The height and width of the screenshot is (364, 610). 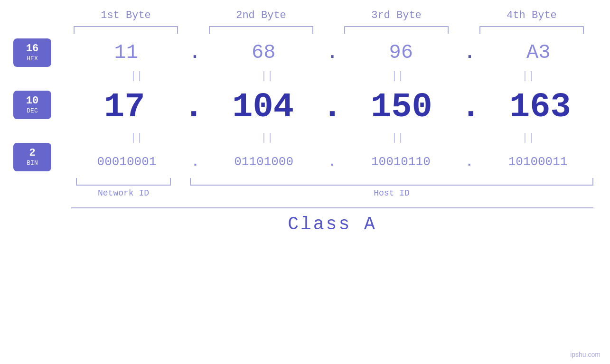 I want to click on dec-val-3: 150, so click(x=402, y=107).